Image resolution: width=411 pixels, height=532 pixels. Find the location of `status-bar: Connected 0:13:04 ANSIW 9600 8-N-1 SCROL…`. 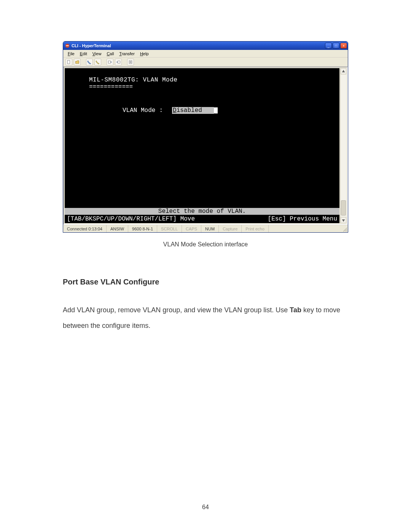

status-bar: Connected 0:13:04 ANSIW 9600 8-N-1 SCROL… is located at coordinates (206, 228).